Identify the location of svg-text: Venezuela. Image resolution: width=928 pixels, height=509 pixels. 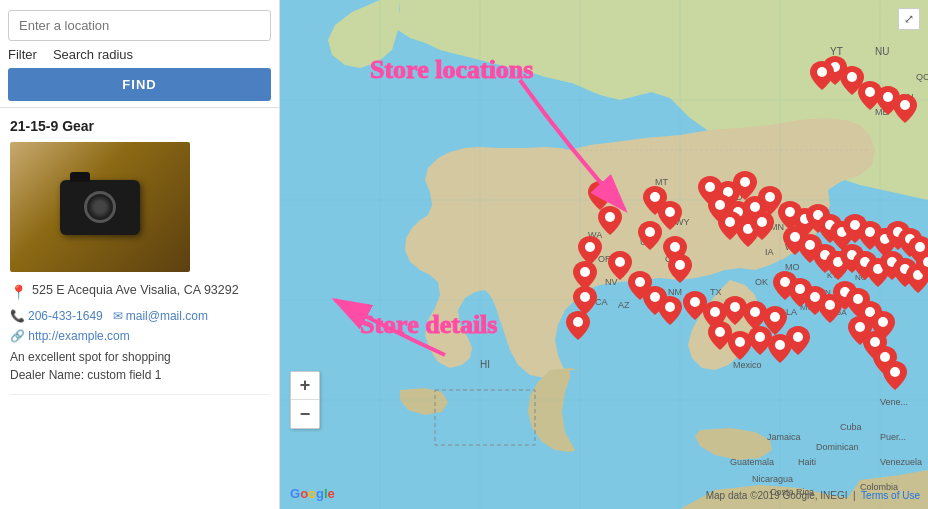
(901, 462).